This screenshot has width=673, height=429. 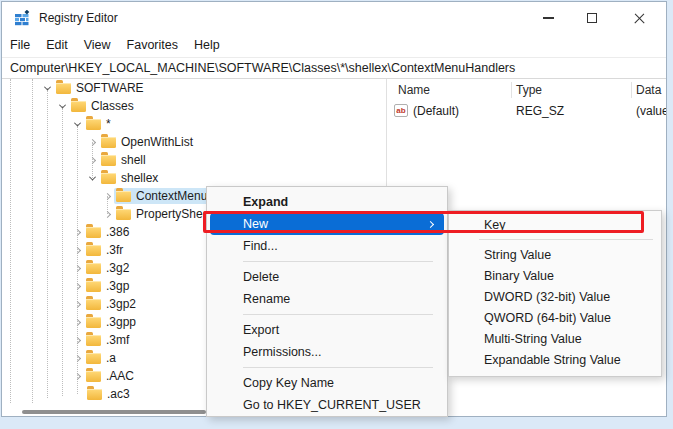 I want to click on value-name: (Default), so click(x=436, y=111).